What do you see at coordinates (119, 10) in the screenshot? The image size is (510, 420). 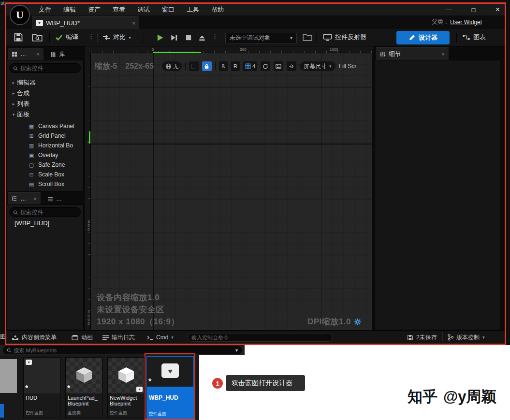 I see `menu-item-view: 查看` at bounding box center [119, 10].